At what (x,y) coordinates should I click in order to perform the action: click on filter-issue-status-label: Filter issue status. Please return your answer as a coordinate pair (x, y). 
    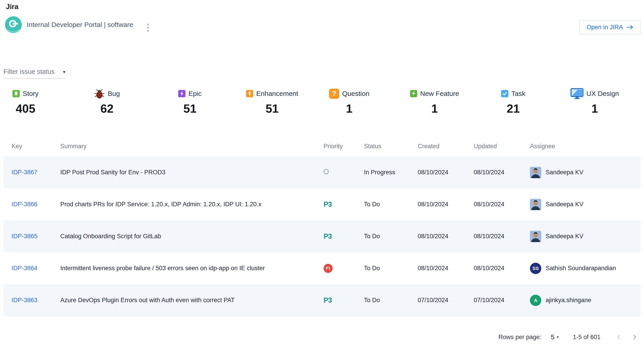
    Looking at the image, I should click on (29, 72).